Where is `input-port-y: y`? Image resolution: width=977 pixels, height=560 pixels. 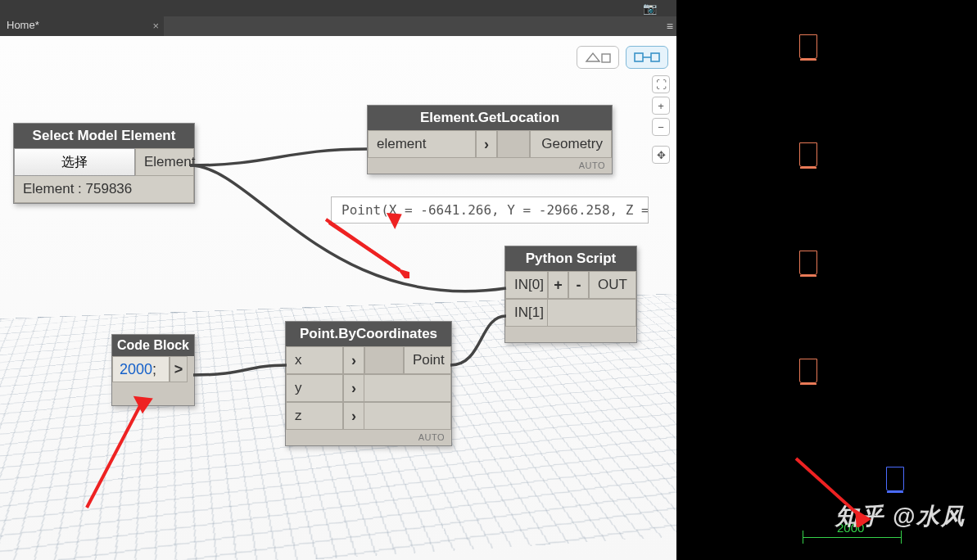 input-port-y: y is located at coordinates (314, 388).